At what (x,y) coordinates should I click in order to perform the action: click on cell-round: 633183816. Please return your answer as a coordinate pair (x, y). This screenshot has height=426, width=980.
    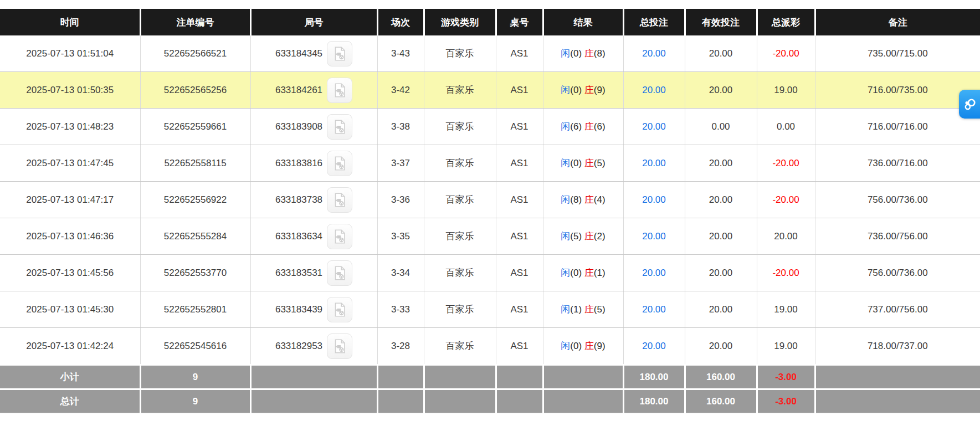
    Looking at the image, I should click on (314, 163).